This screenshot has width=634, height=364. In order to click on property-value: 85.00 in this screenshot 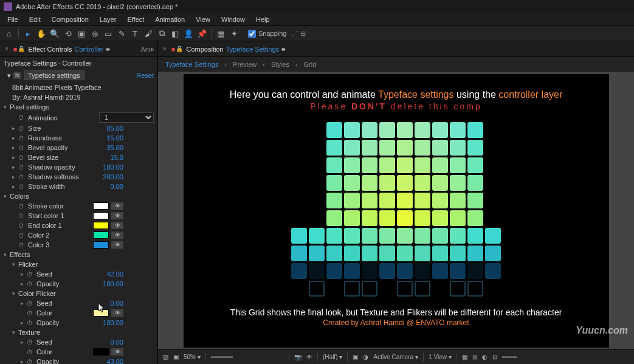, I will do `click(115, 128)`.